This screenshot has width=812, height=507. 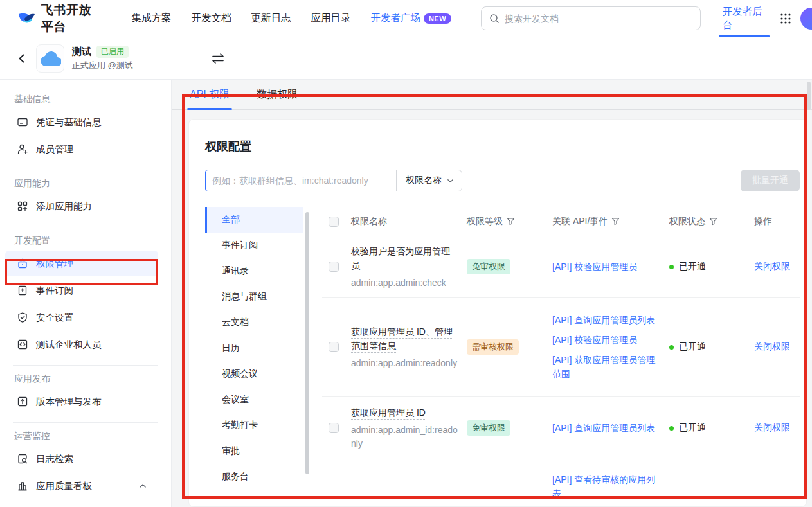 What do you see at coordinates (55, 149) in the screenshot?
I see `sidebar-item-label: 成员管理` at bounding box center [55, 149].